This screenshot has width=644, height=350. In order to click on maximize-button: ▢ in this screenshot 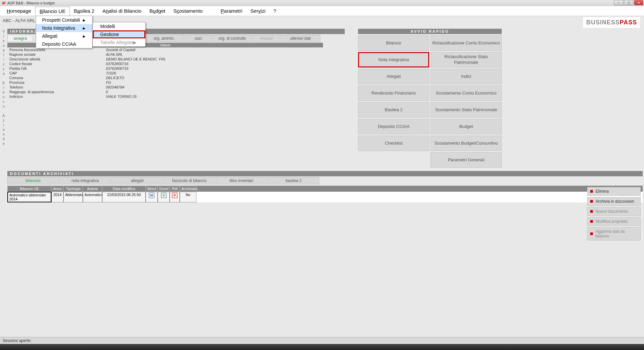, I will do `click(629, 3)`.